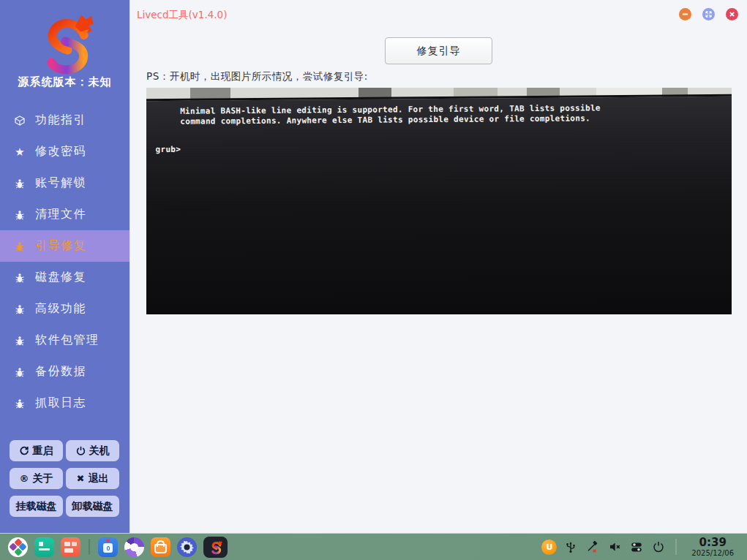 The width and height of the screenshot is (747, 560). I want to click on close-button, so click(732, 15).